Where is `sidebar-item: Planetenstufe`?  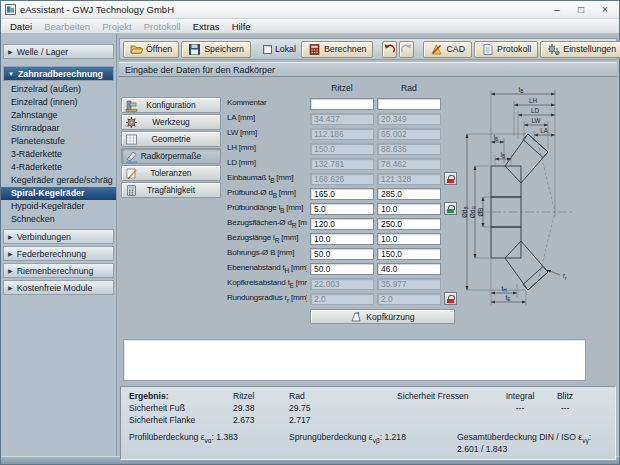
sidebar-item: Planetenstufe is located at coordinates (58, 142).